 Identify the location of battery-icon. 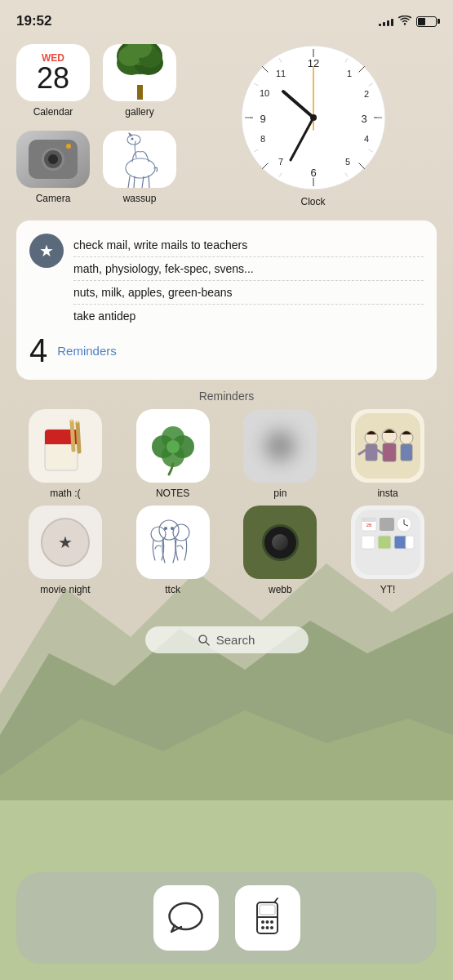
(426, 21).